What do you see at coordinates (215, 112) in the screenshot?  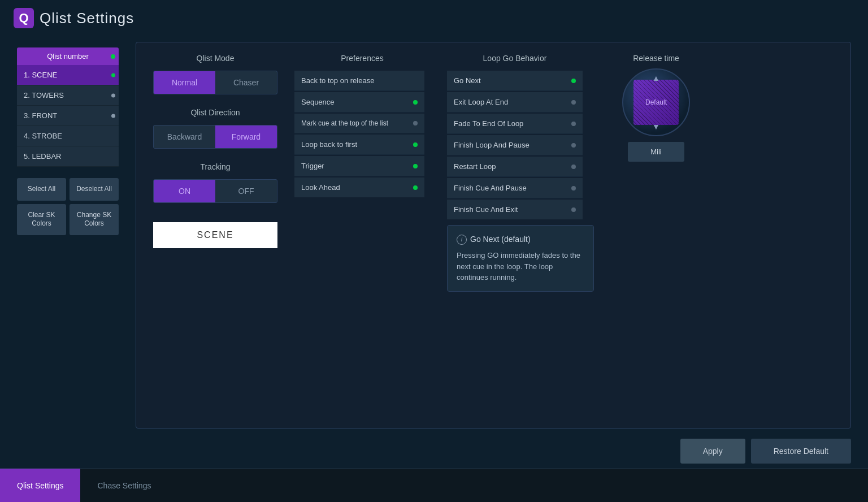 I see `qlist-direction-title: Qlist Direction` at bounding box center [215, 112].